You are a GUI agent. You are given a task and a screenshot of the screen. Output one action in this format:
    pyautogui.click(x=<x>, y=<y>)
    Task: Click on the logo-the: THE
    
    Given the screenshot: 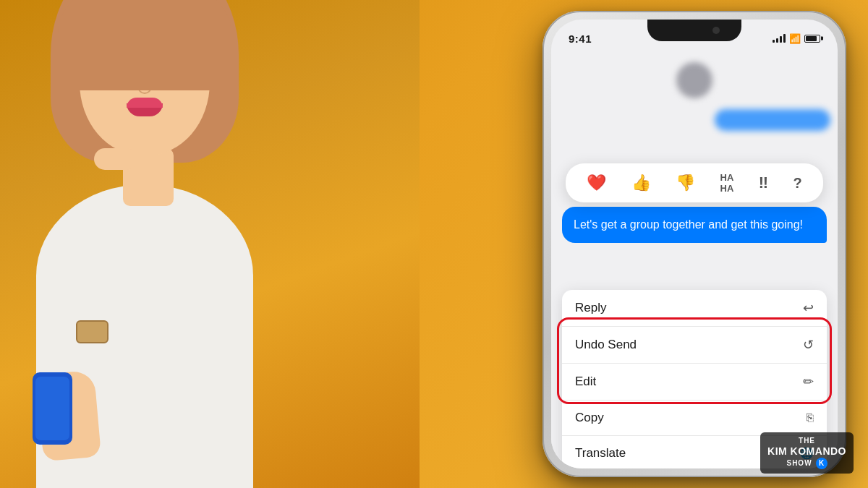 What is the action you would take?
    pyautogui.click(x=807, y=441)
    